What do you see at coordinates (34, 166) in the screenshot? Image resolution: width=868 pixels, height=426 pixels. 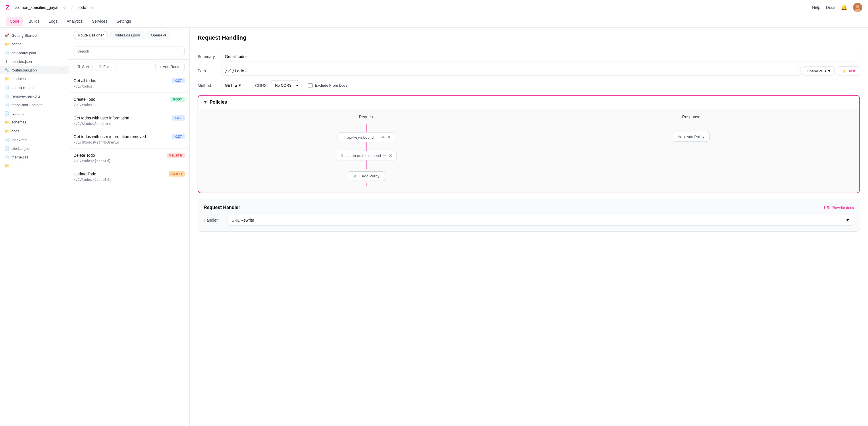 I see `sidebar-item-tests: 📁tests⊕` at bounding box center [34, 166].